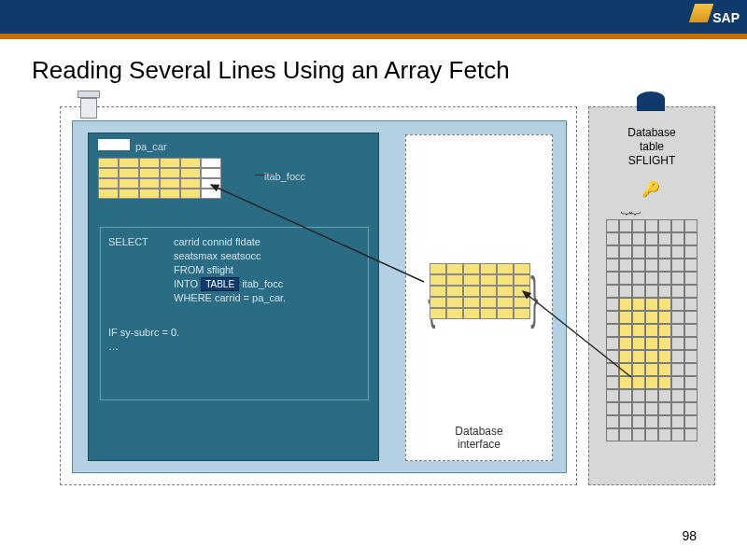  Describe the element at coordinates (726, 18) in the screenshot. I see `sap-logo-text: SAP` at that location.